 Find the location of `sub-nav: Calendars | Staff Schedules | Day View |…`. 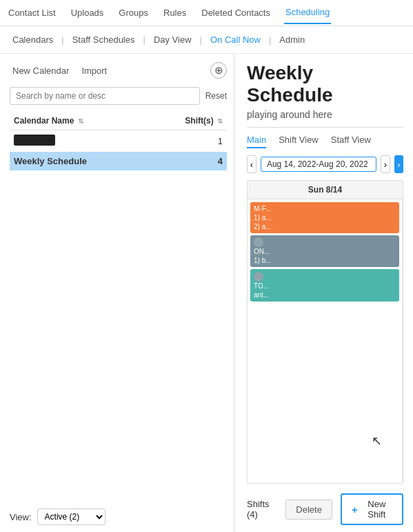

sub-nav: Calendars | Staff Schedules | Day View |… is located at coordinates (207, 40).